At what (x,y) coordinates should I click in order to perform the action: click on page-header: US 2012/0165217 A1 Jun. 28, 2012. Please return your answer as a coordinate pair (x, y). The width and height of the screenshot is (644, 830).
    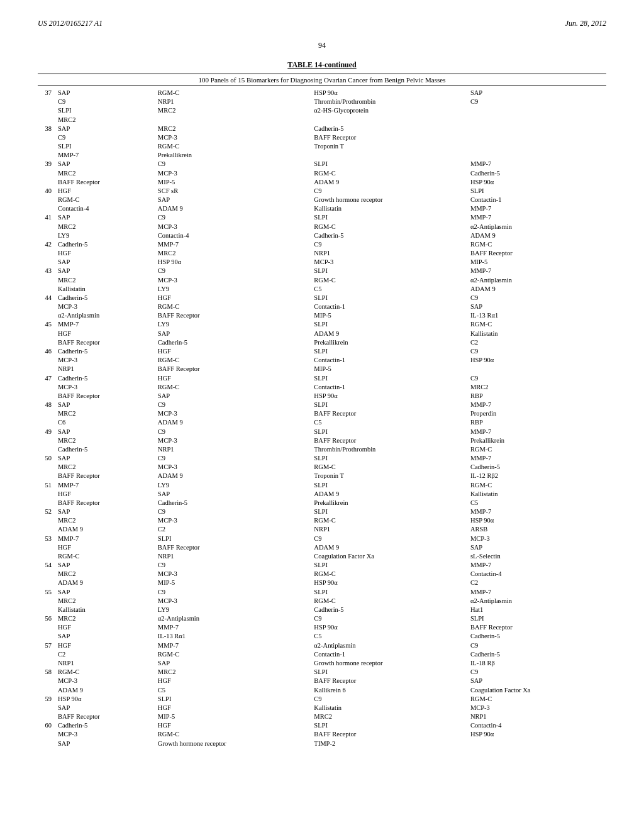
    Looking at the image, I should click on (322, 24).